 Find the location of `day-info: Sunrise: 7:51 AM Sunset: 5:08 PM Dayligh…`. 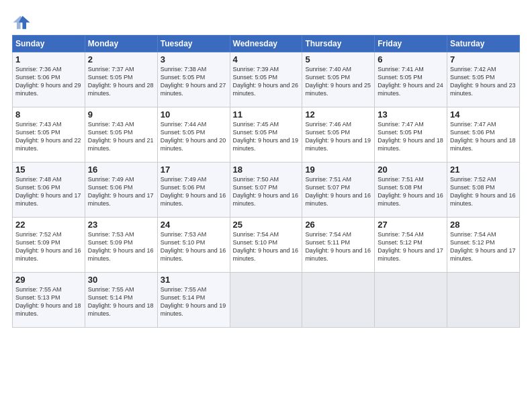

day-info: Sunrise: 7:51 AM Sunset: 5:08 PM Dayligh… is located at coordinates (411, 192).